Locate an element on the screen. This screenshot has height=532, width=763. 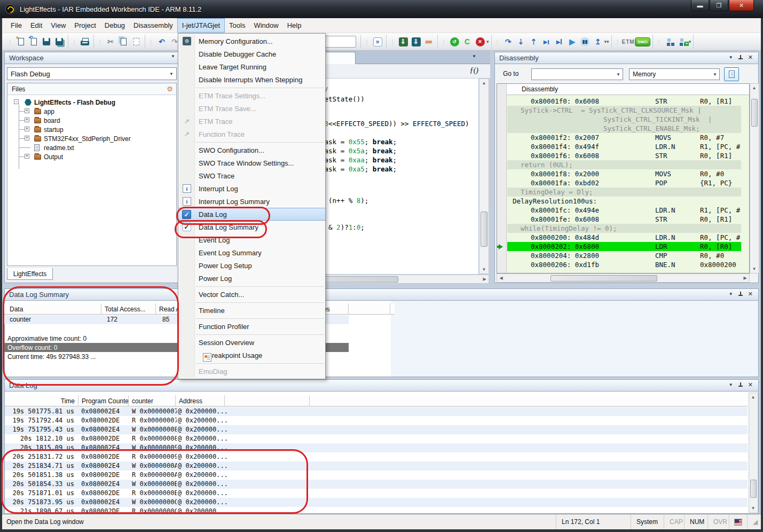
menu-item-swo-configuration: SWO Configuration... is located at coordinates (252, 150).